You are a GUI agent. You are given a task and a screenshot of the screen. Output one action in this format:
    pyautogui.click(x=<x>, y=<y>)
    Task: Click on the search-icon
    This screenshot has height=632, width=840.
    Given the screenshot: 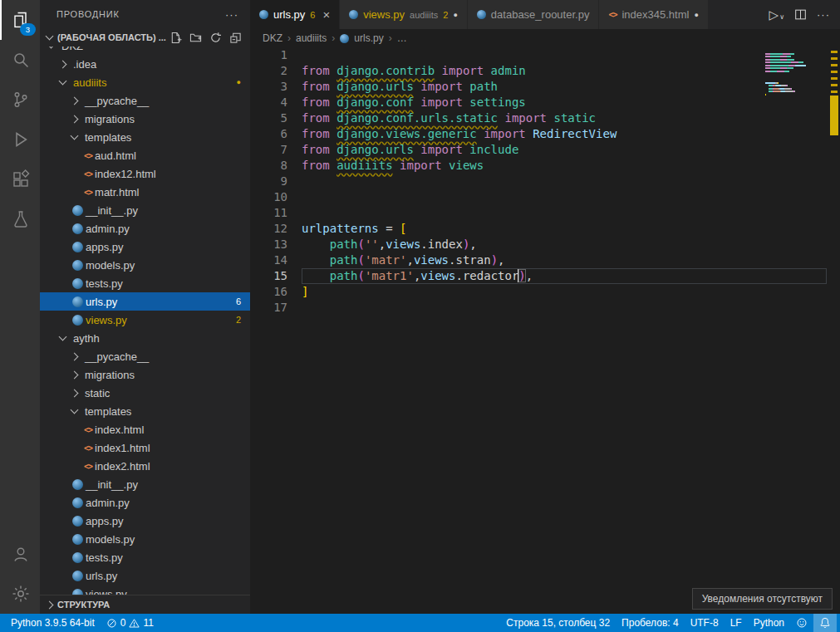 What is the action you would take?
    pyautogui.click(x=20, y=60)
    